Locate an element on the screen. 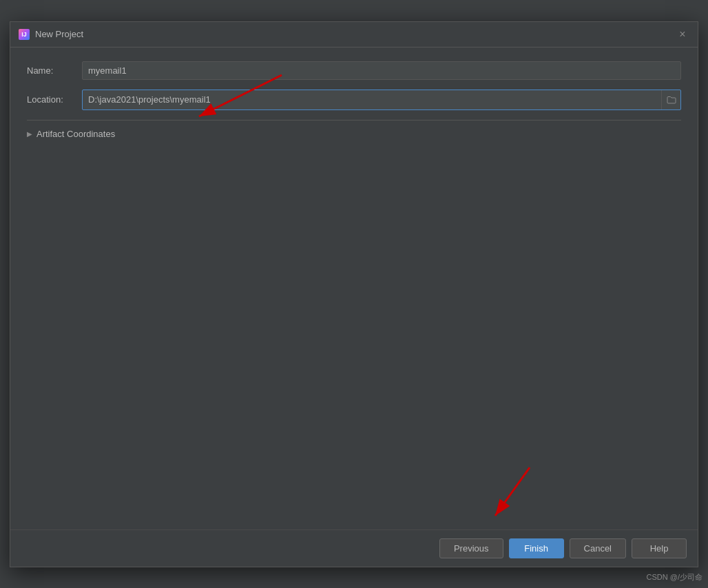  close-button: × is located at coordinates (683, 34).